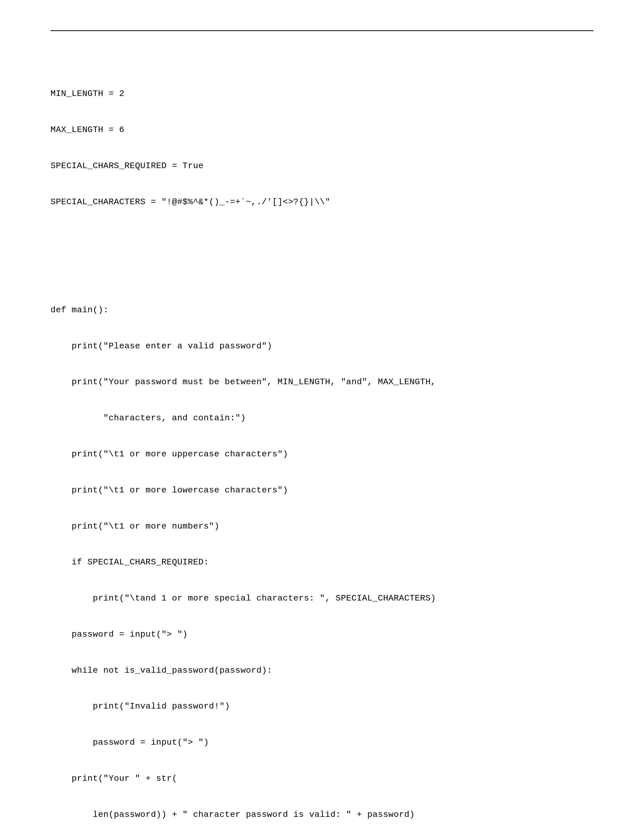  What do you see at coordinates (322, 490) in the screenshot?
I see `code-line: print("\t1 or more lowercase characters"…` at bounding box center [322, 490].